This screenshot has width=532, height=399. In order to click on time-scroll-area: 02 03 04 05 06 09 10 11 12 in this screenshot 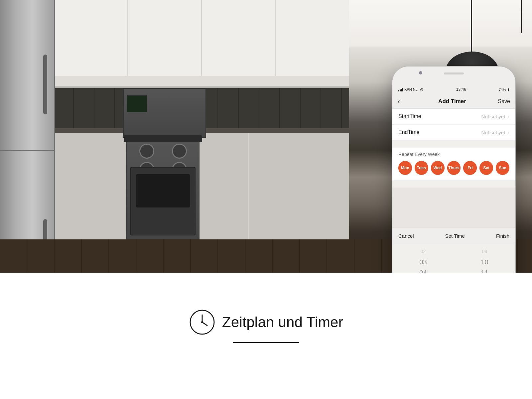, I will do `click(454, 258)`.